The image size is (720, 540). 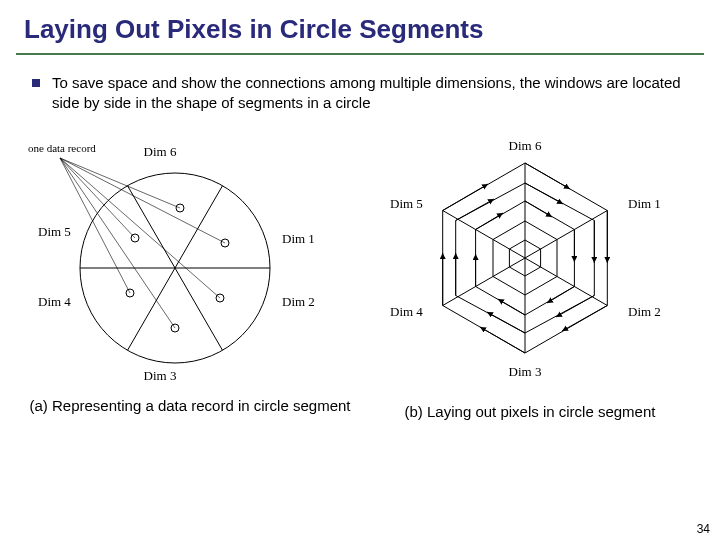 I want to click on page-number: 34, so click(x=704, y=529).